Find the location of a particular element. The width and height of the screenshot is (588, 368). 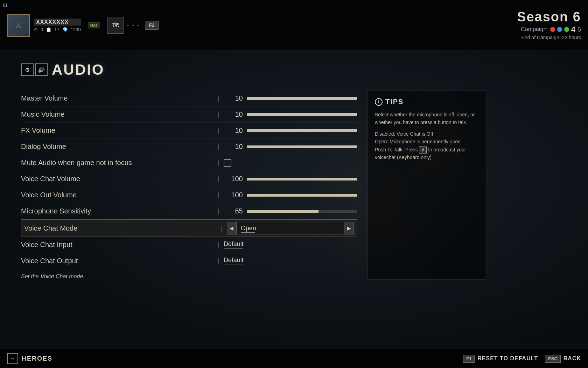

dialog-volume-label: Dialog Volume is located at coordinates (117, 146).